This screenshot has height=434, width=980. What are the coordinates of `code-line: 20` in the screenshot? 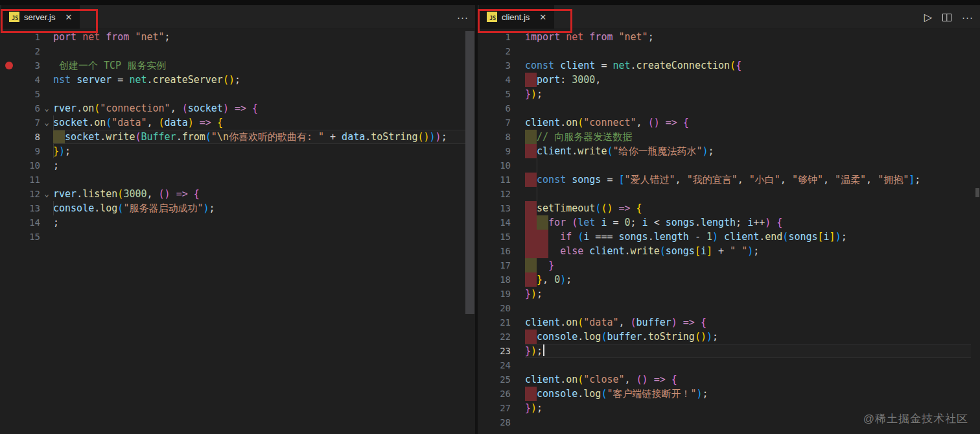 It's located at (729, 308).